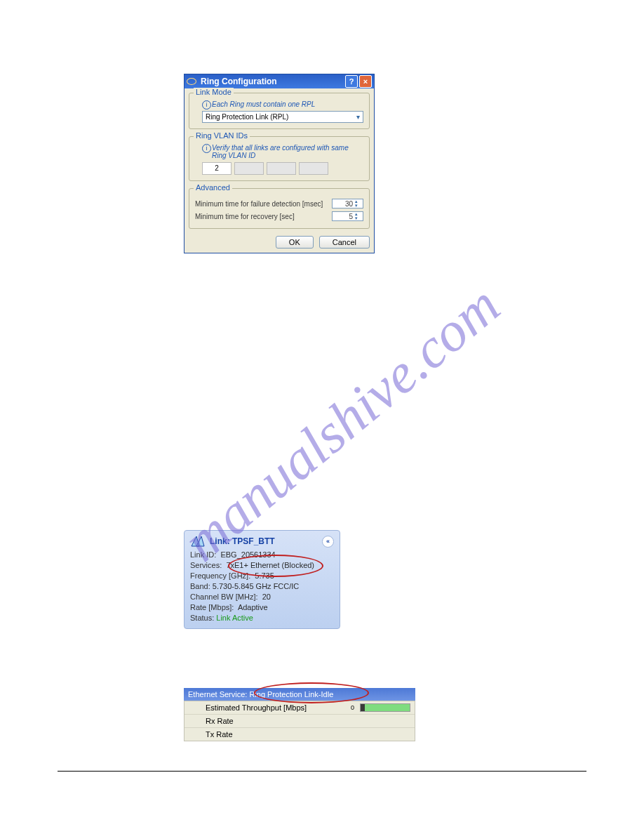 This screenshot has height=834, width=644. What do you see at coordinates (224, 597) in the screenshot?
I see `bw-label: Channel BW [MHz]:` at bounding box center [224, 597].